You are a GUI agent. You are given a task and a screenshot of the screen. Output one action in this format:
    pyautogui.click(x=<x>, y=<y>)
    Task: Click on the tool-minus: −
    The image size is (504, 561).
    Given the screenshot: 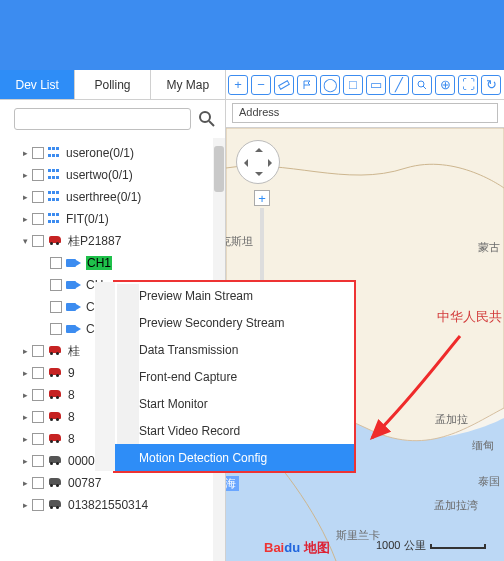 What is the action you would take?
    pyautogui.click(x=261, y=85)
    